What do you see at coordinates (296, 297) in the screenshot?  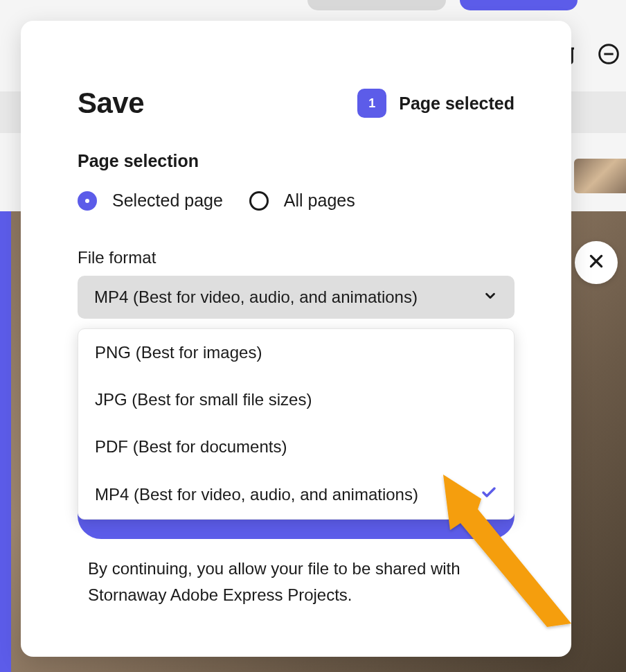 I see `format-select: MP4 (Best for video, audio, and animatio…` at bounding box center [296, 297].